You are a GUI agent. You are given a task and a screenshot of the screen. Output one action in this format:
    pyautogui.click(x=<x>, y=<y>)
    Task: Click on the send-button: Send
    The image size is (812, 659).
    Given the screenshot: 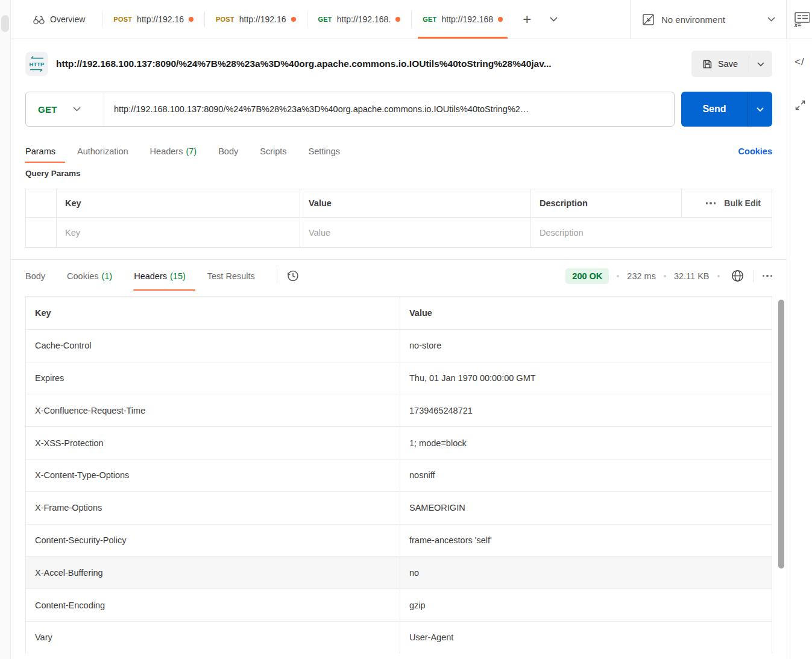 What is the action you would take?
    pyautogui.click(x=727, y=109)
    